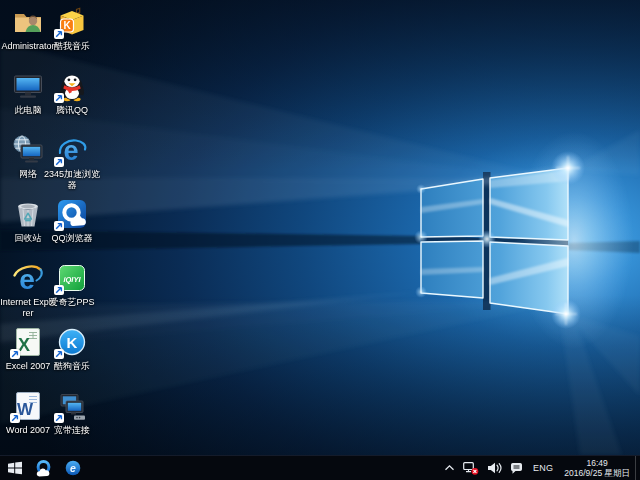  Describe the element at coordinates (72, 406) in the screenshot. I see `broadband-connection-icon` at that location.